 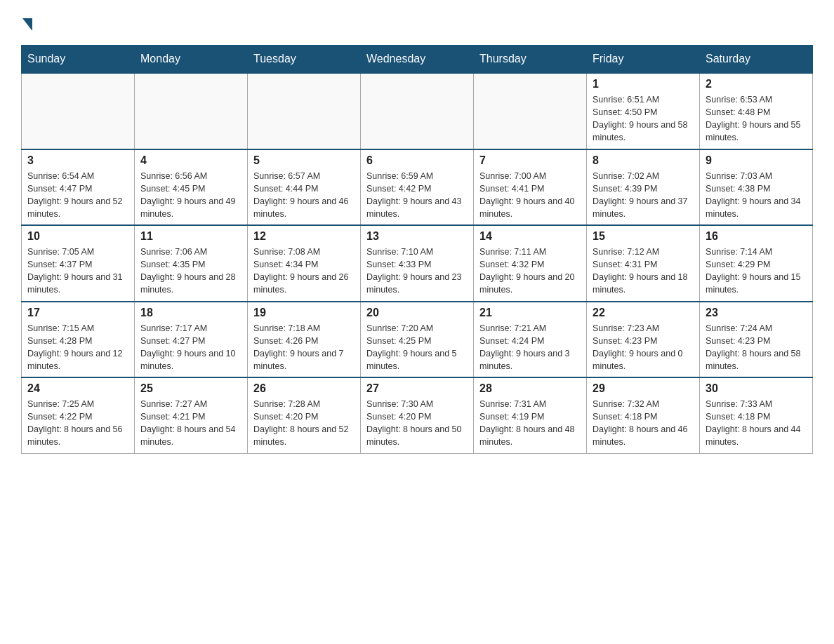 What do you see at coordinates (417, 389) in the screenshot?
I see `day-number: 27` at bounding box center [417, 389].